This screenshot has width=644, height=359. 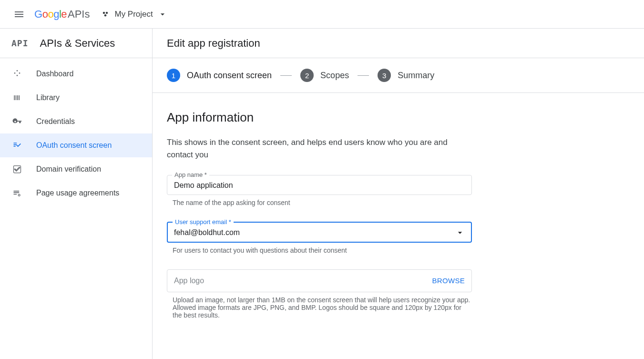 What do you see at coordinates (325, 75) in the screenshot?
I see `step-scopes: 2 Scopes` at bounding box center [325, 75].